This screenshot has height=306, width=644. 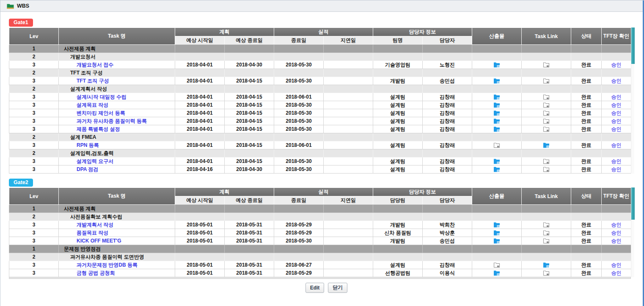 I want to click on task-name-link: 과거차 유사차종 품질이력 등록, so click(x=112, y=121).